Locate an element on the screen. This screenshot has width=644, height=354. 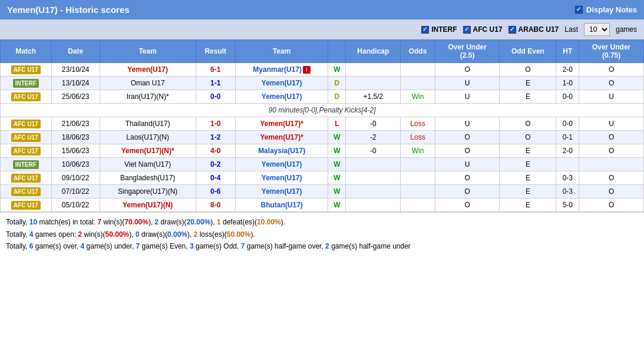
summary-line-1: Totally, 10 match(es) in total: 7 win(s)… is located at coordinates (322, 222).